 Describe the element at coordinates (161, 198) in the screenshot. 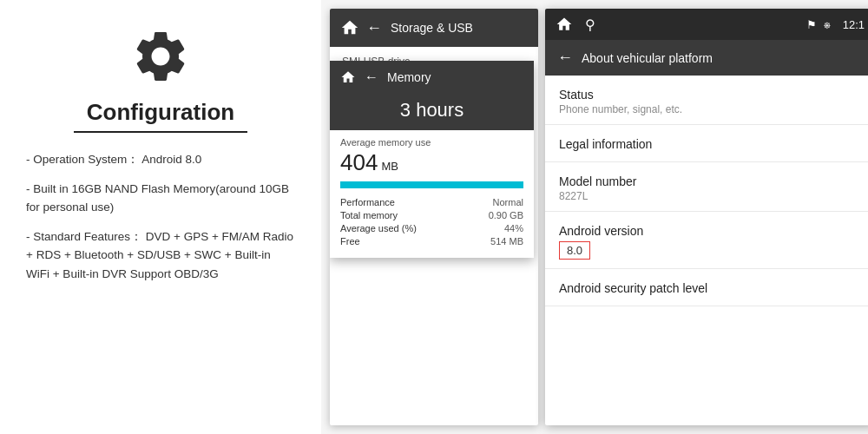

I see `list-item: - Built in 16GB NAND Flash Memory(around…` at that location.